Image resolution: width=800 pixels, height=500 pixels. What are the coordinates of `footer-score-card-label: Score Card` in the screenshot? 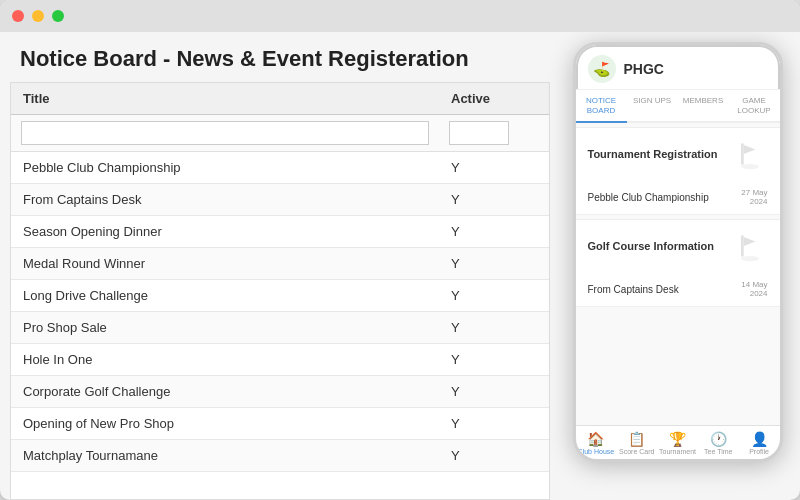 It's located at (636, 452).